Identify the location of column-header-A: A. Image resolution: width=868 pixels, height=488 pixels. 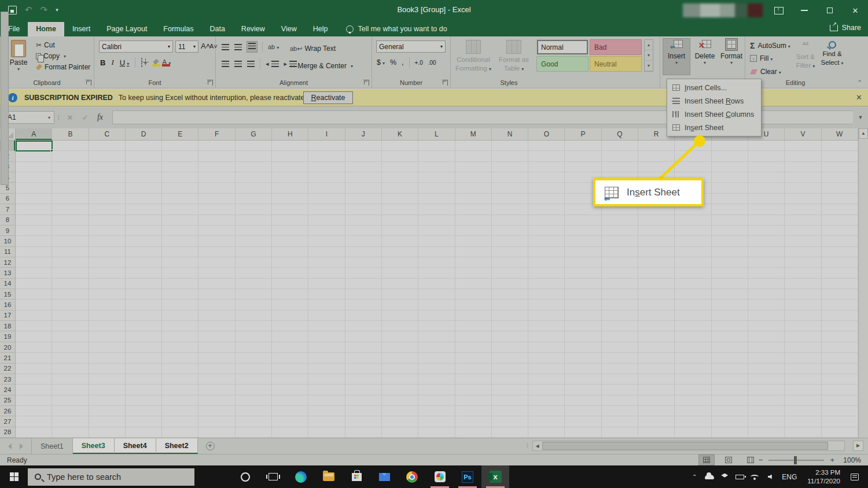
(34, 134).